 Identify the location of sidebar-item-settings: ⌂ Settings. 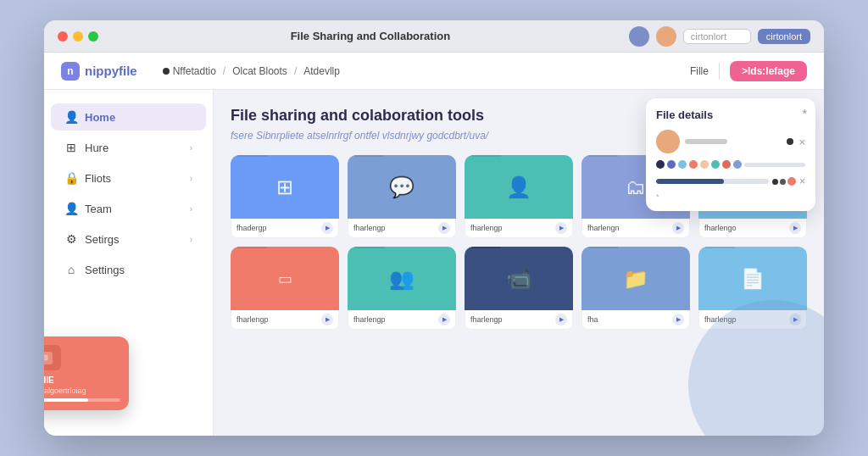
(129, 270).